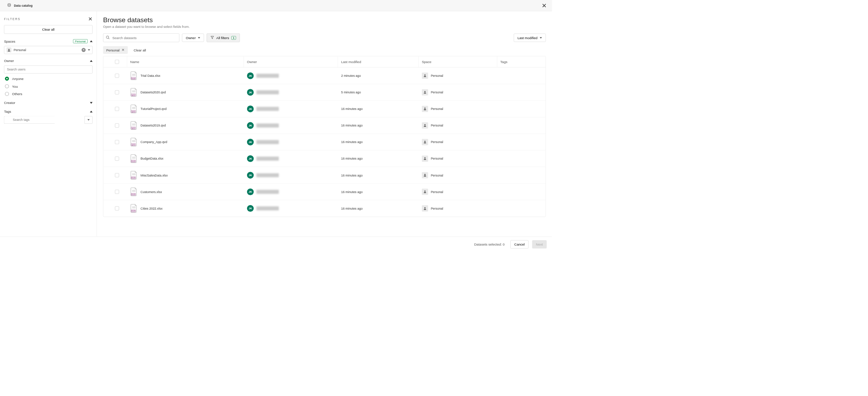 The height and width of the screenshot is (396, 868). What do you see at coordinates (117, 61) in the screenshot?
I see `select-all-checkbox` at bounding box center [117, 61].